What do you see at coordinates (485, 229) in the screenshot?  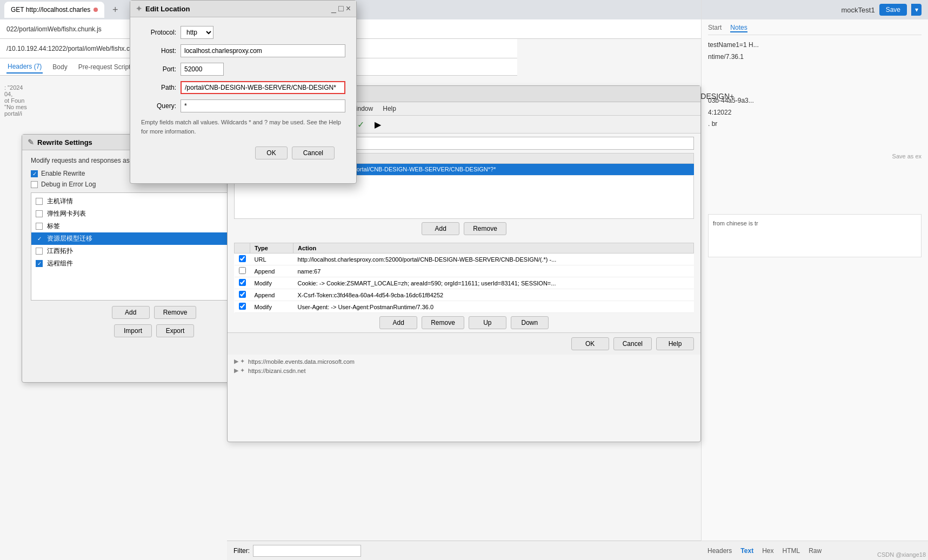 I see `location-remove-button: Remove` at bounding box center [485, 229].